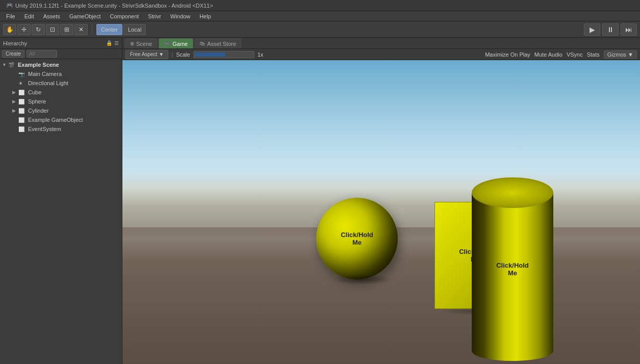 The height and width of the screenshot is (364, 640). I want to click on menu-help: Help, so click(205, 16).